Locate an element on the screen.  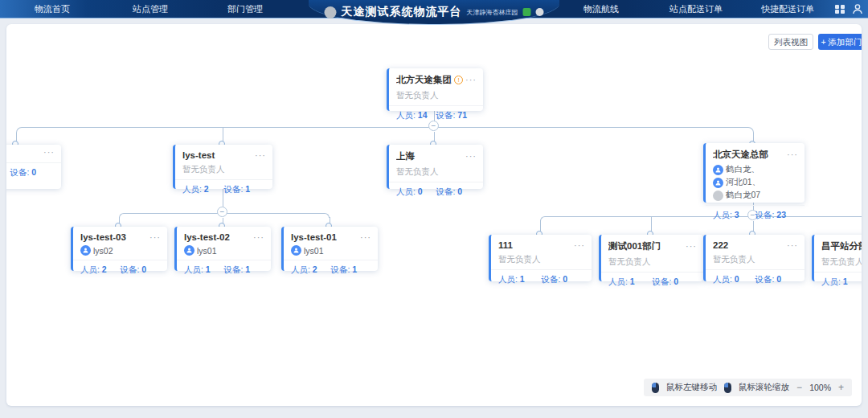
connector-corner is located at coordinates (19, 130).